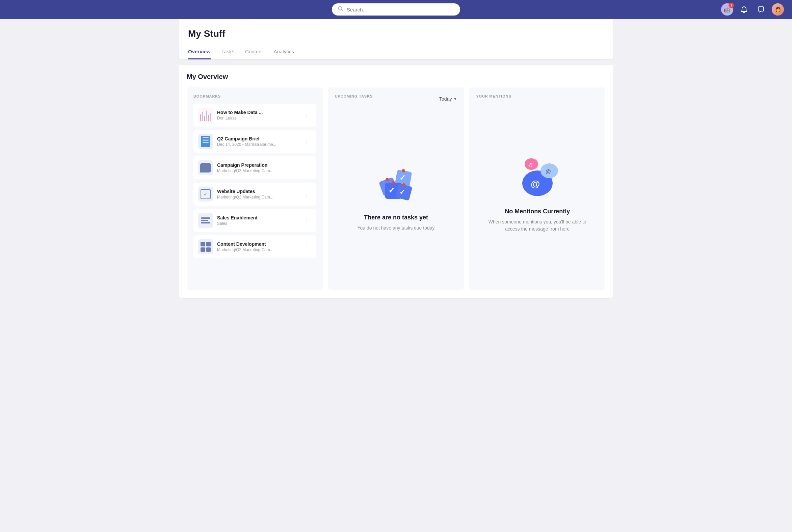  Describe the element at coordinates (258, 141) in the screenshot. I see `bookmark-info: Q2 Campaign Brief Dec 14, 2020 • Marissa…` at that location.